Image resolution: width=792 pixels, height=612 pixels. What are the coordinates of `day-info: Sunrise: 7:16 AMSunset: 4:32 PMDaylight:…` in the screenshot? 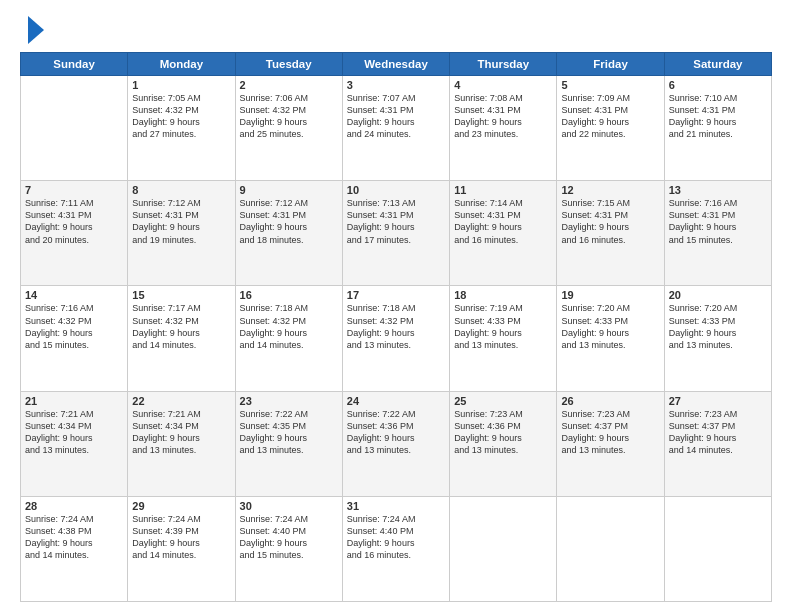 It's located at (74, 326).